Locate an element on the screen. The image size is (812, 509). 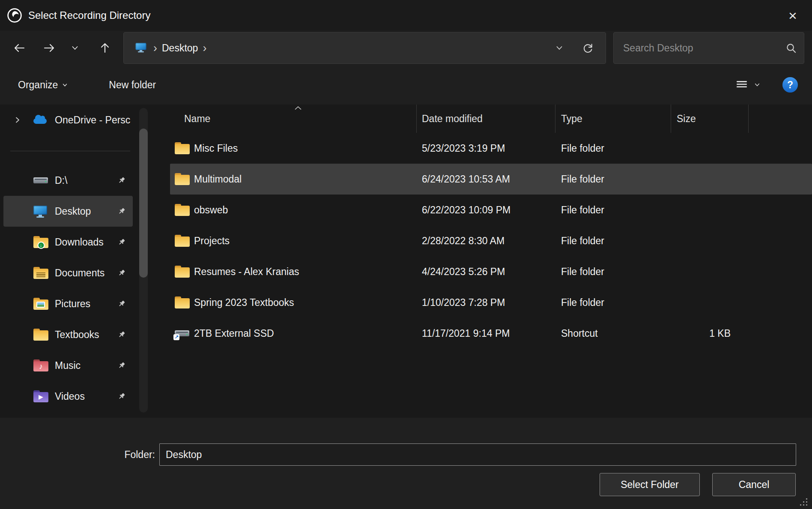
sidebar-item-d-drive: D:\ is located at coordinates (68, 180).